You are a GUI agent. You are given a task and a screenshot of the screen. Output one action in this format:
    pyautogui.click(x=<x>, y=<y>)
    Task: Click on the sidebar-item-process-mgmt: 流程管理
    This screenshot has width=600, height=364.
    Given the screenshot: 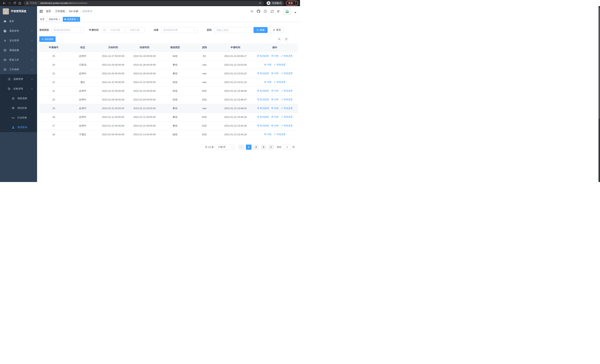 What is the action you would take?
    pyautogui.click(x=19, y=79)
    